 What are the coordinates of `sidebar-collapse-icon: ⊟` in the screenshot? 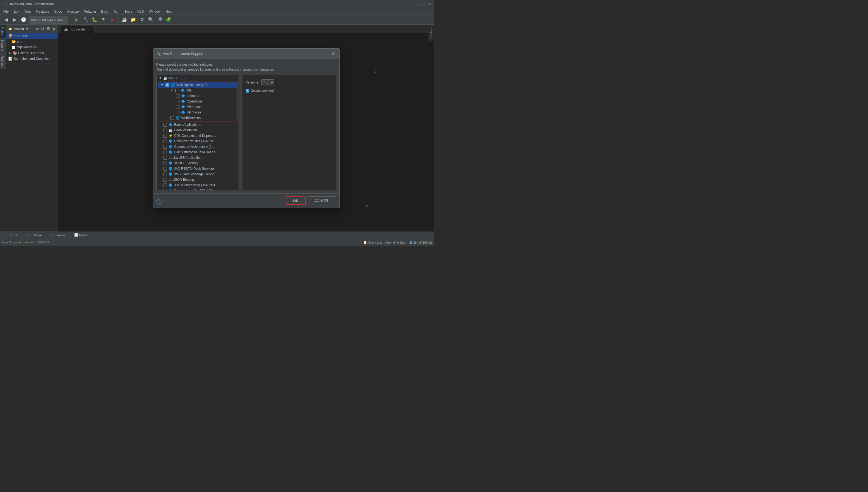 It's located at (43, 29).